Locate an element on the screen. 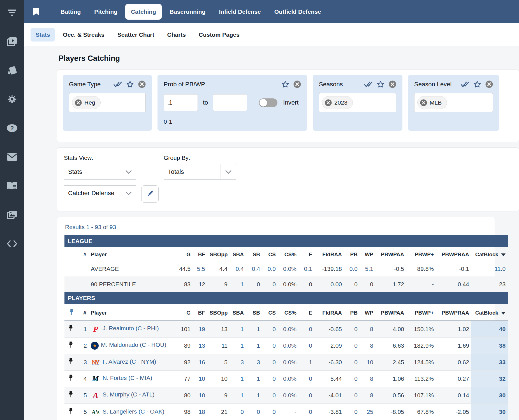 The width and height of the screenshot is (519, 420). subnav-item-stats: Stats is located at coordinates (43, 35).